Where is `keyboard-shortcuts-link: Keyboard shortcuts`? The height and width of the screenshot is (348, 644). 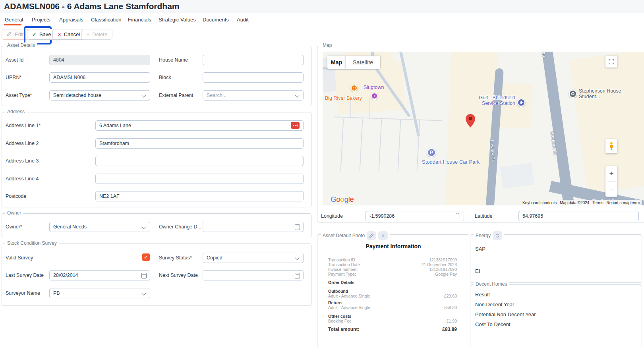
keyboard-shortcuts-link: Keyboard shortcuts is located at coordinates (540, 203).